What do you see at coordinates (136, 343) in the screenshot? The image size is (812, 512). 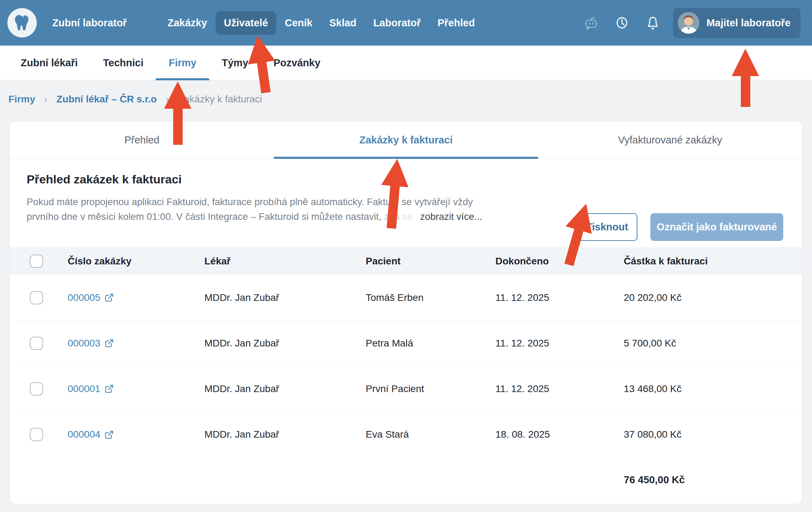 I see `order-link: 000003` at bounding box center [136, 343].